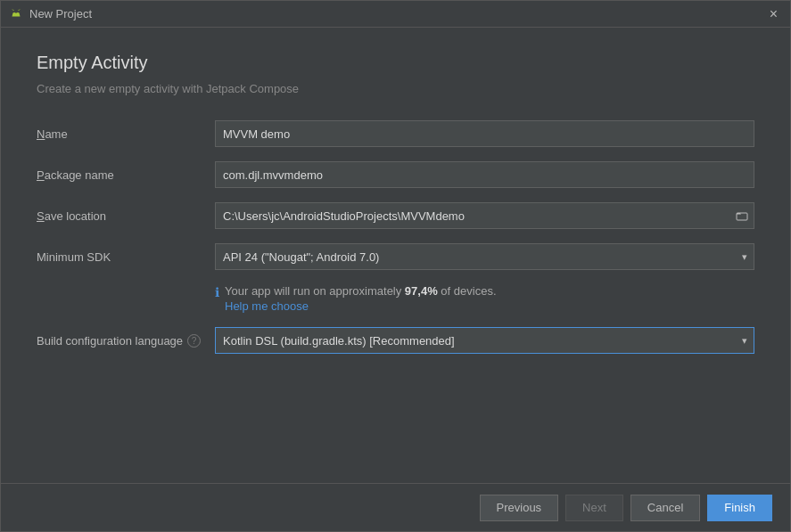  What do you see at coordinates (594, 508) in the screenshot?
I see `next-button: Next` at bounding box center [594, 508].